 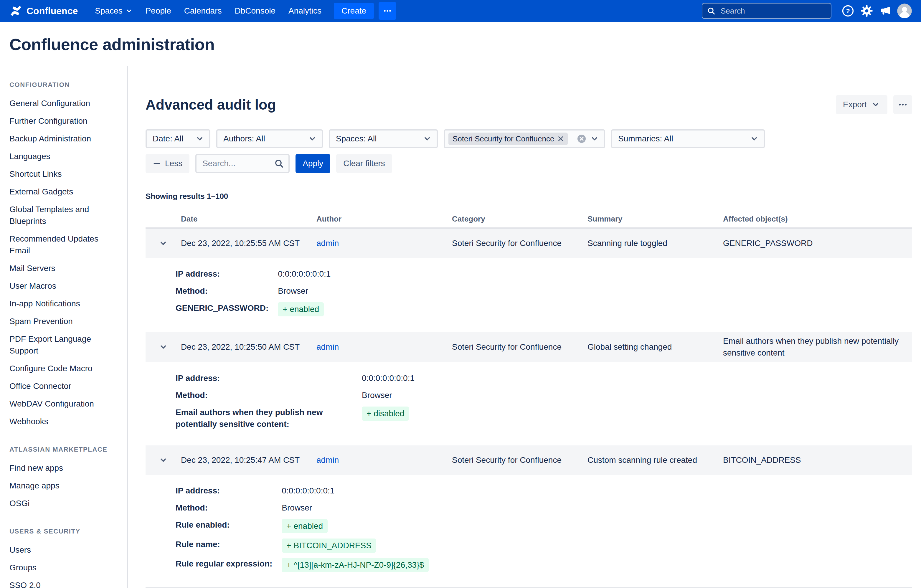 I want to click on category-filter-chip: Soteri Security for Confluence, so click(x=508, y=139).